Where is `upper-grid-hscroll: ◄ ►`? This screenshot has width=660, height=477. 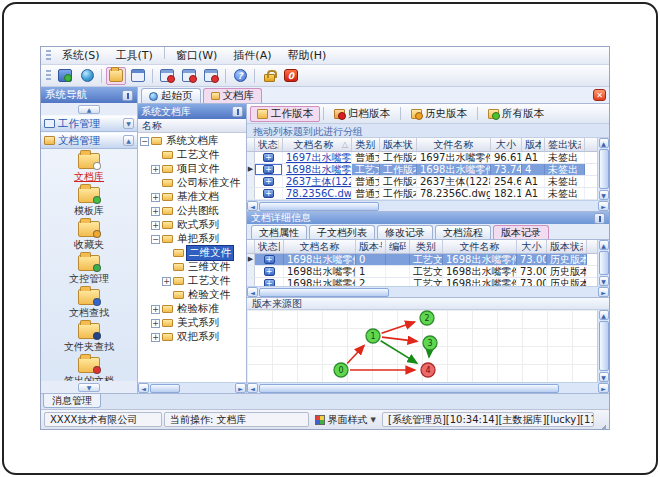
upper-grid-hscroll: ◄ ► is located at coordinates (428, 206).